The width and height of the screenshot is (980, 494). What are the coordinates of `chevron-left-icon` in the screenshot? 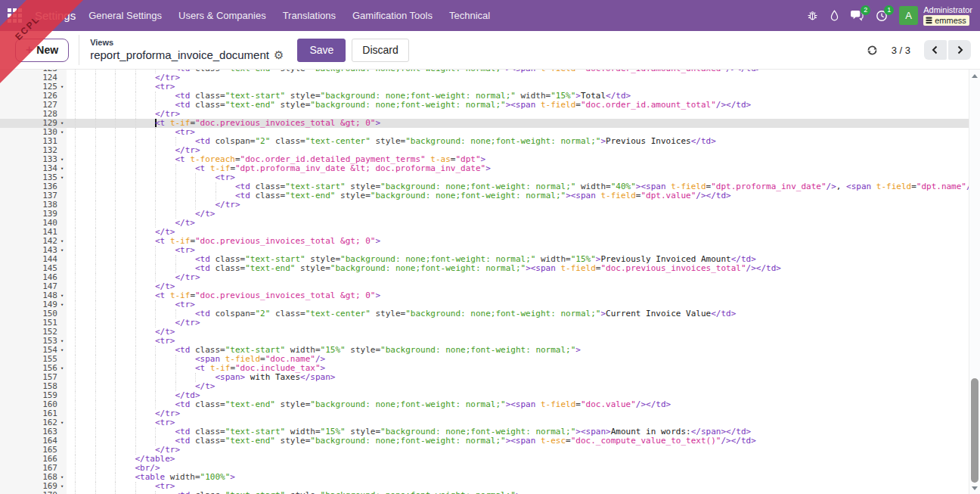 It's located at (935, 50).